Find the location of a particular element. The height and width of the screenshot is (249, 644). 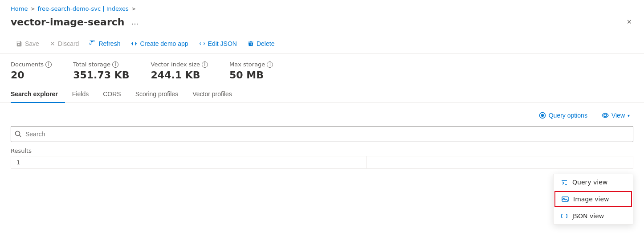

breadcrumb-sep1: > is located at coordinates (33, 9).